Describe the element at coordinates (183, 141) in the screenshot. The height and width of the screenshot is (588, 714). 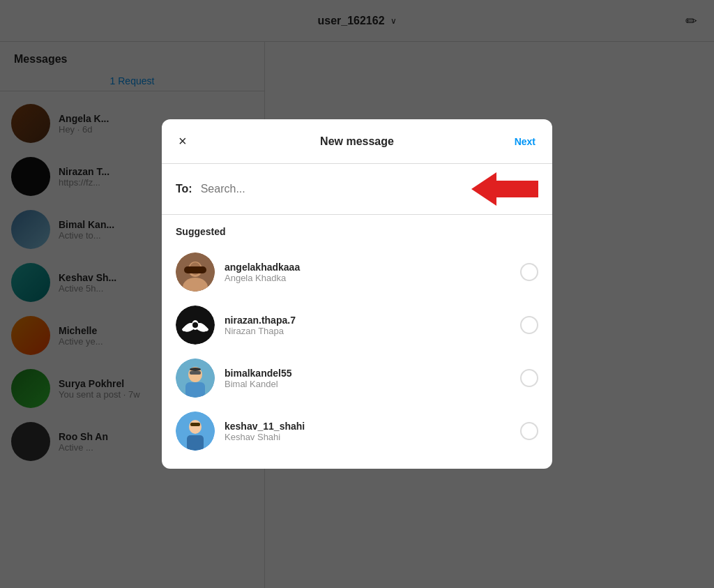
I see `close-button: ×` at that location.